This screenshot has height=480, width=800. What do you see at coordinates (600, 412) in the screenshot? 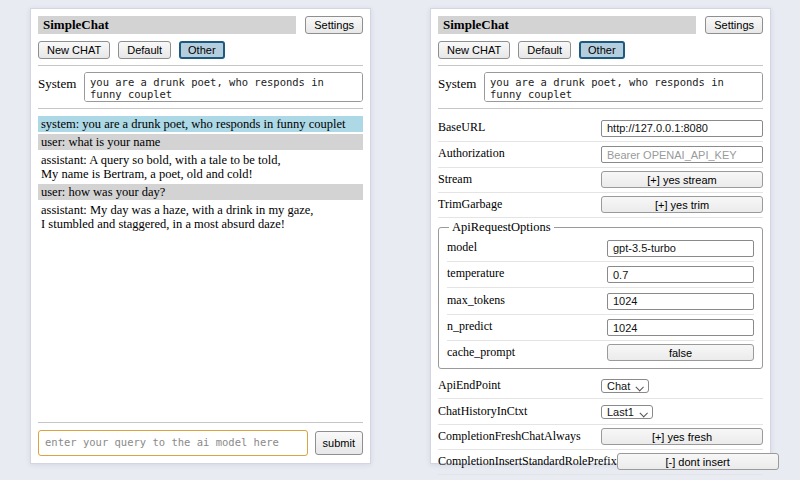
I see `setting-row-chat-history: ChatHistoryInCtxt Last1` at bounding box center [600, 412].